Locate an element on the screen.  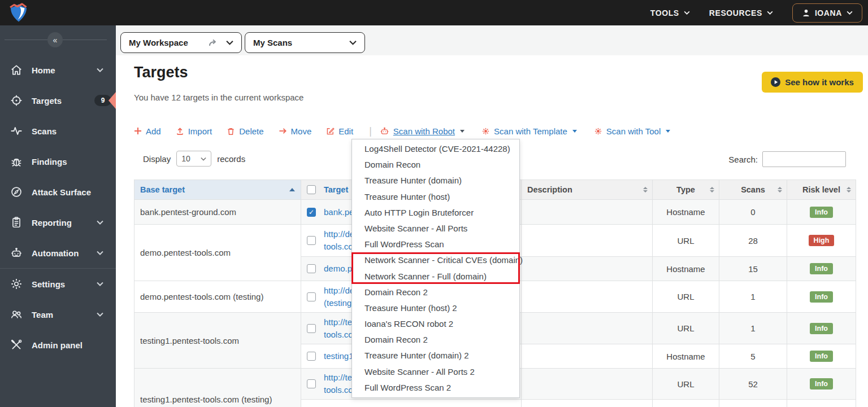
robot-menu-item: Treasure Hunter (domain) 2 is located at coordinates (436, 356).